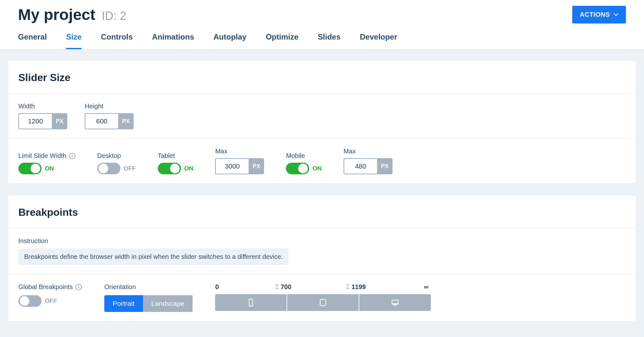 Image resolution: width=644 pixels, height=337 pixels. I want to click on desktop-label: Desktop, so click(117, 156).